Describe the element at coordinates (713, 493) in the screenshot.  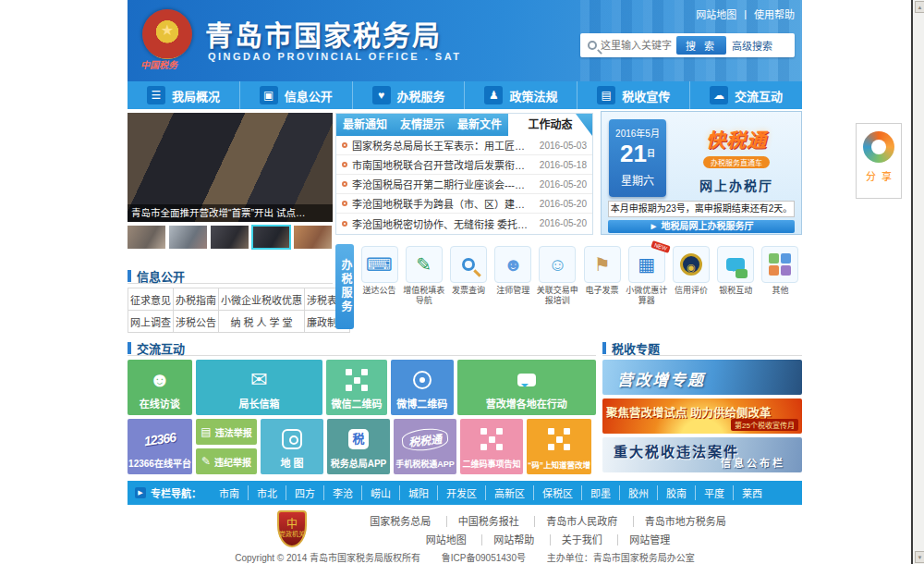
I see `region-link: 平度` at that location.